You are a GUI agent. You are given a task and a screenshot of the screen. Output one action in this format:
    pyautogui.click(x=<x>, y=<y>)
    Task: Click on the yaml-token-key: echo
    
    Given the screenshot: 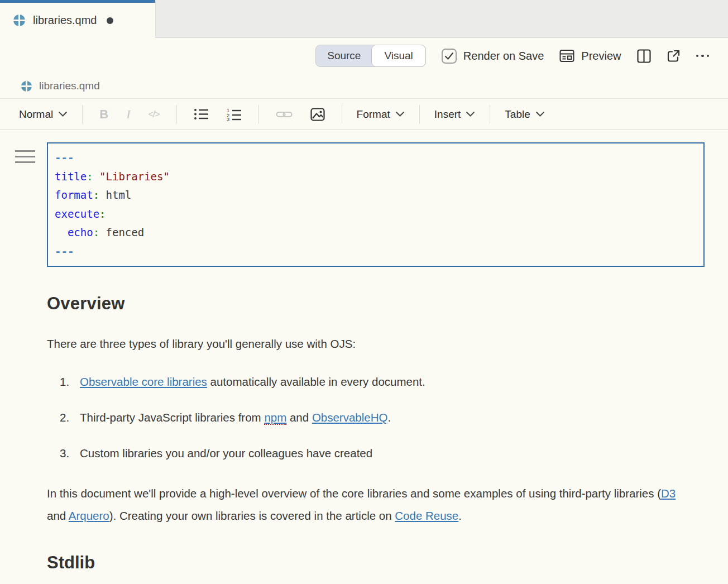 What is the action you would take?
    pyautogui.click(x=80, y=232)
    